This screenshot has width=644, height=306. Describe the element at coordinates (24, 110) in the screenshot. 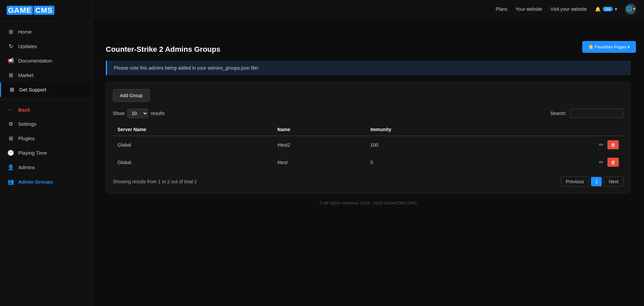

I see `sidebar-item-back-label: Back` at that location.